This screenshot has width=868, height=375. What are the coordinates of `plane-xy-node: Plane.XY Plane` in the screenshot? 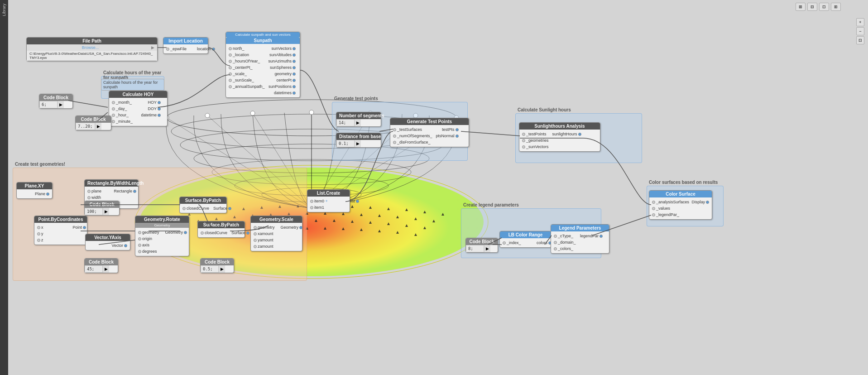 It's located at (34, 190).